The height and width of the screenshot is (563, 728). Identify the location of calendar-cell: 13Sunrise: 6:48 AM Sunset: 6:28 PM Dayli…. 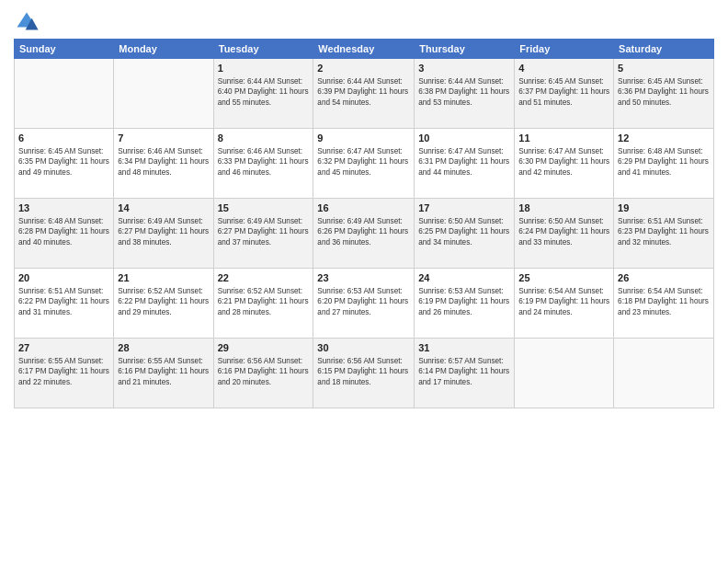
(64, 234).